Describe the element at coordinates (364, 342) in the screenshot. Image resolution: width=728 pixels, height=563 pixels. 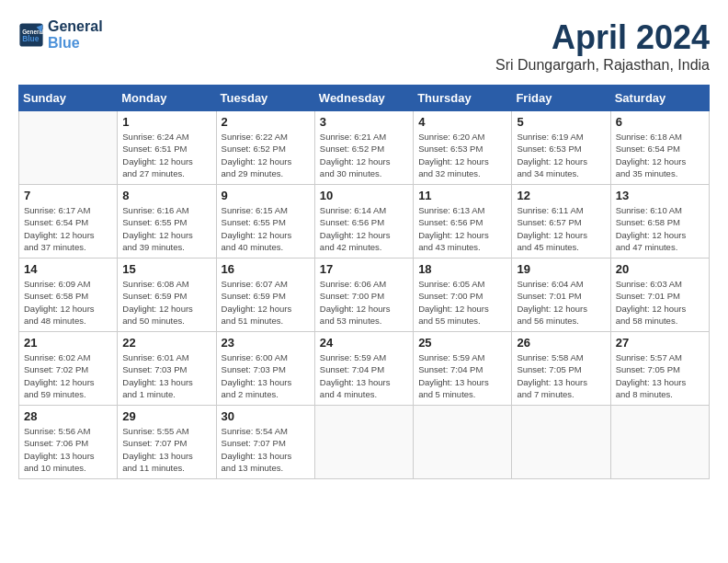
I see `day-number: 24` at that location.